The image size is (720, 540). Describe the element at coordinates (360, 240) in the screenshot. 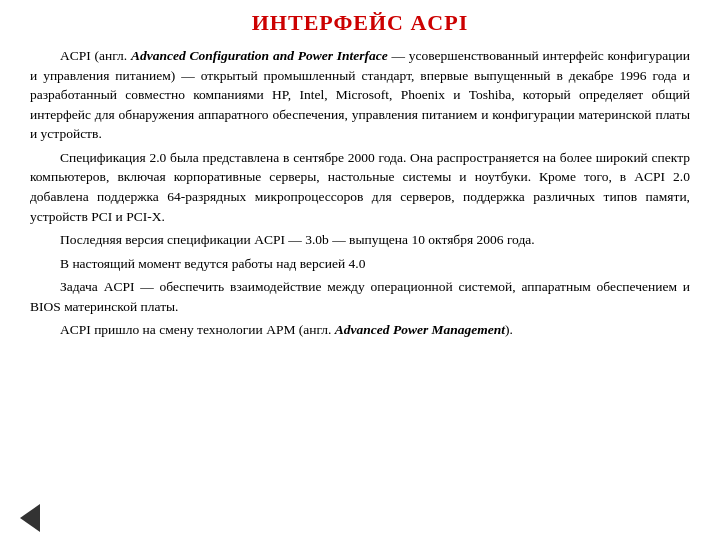

I see `paragraph-3: Последняя версия спецификации ACPI — 3.0…` at that location.